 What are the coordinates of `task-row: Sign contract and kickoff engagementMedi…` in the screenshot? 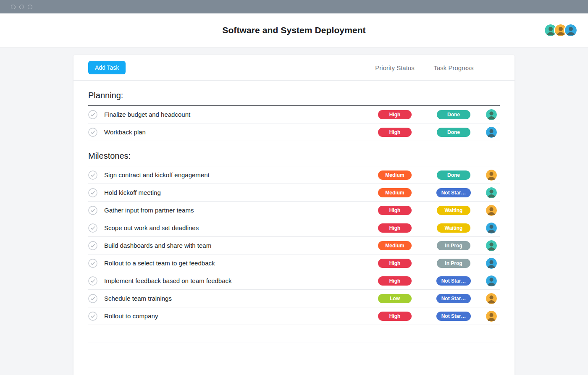 It's located at (294, 175).